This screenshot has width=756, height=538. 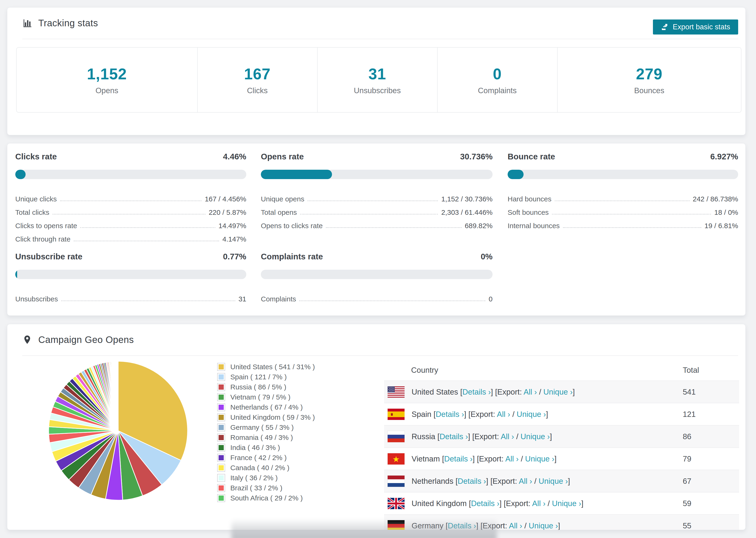 I want to click on legend-item-united-kingdom: United Kingdom ( 59 / 3% ), so click(x=266, y=417).